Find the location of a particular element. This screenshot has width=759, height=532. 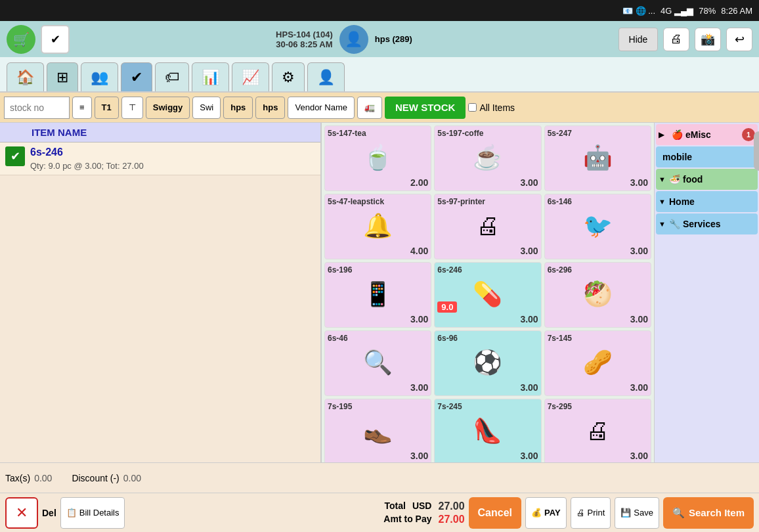

user-label: hps (289) is located at coordinates (394, 39).